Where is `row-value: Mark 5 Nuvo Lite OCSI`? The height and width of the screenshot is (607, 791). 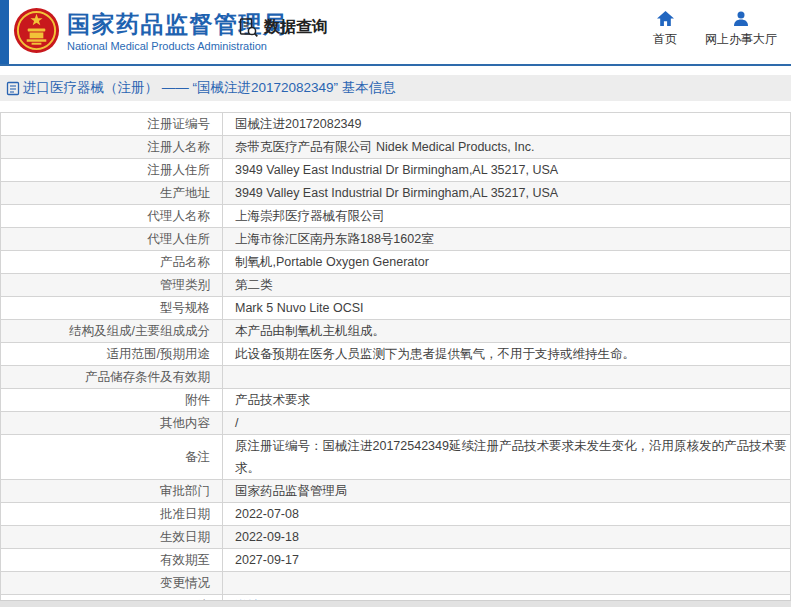
row-value: Mark 5 Nuvo Lite OCSI is located at coordinates (506, 308).